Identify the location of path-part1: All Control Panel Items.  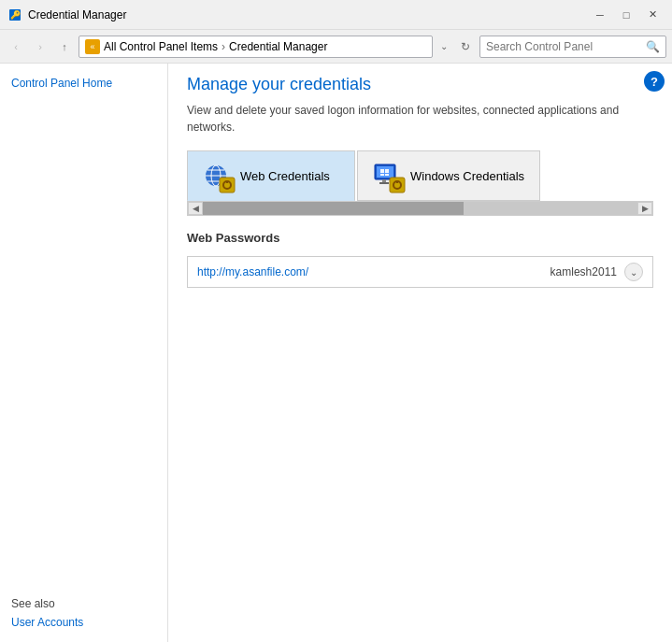
(161, 47).